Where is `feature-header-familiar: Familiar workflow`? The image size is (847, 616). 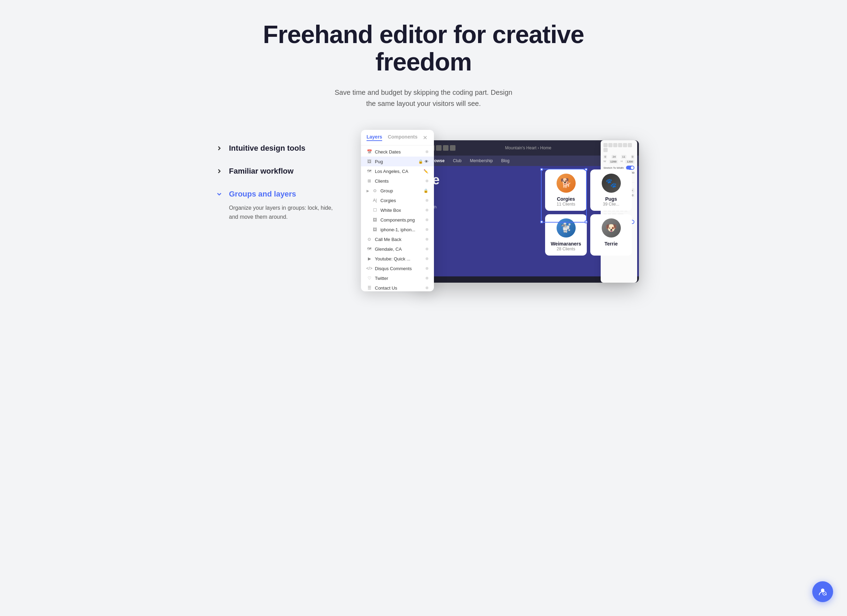
feature-header-familiar: Familiar workflow is located at coordinates (274, 171).